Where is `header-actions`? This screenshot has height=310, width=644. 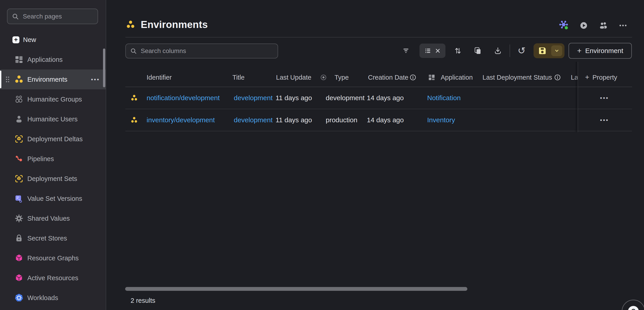
header-actions is located at coordinates (594, 25).